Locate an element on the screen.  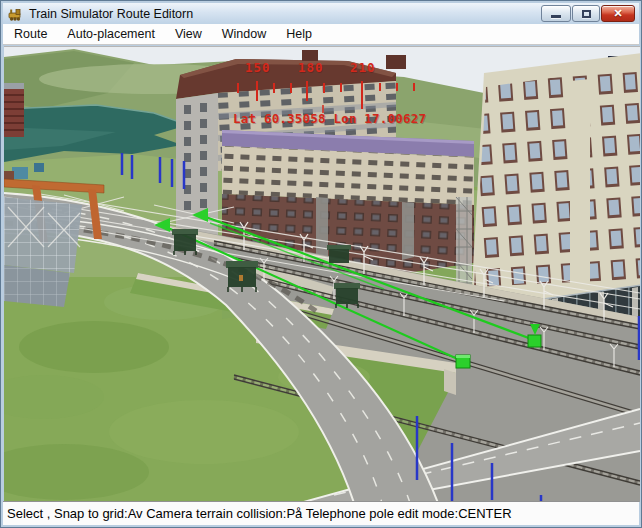
statusbar: Select , Snap to grid:Av Camera terrain … is located at coordinates (321, 513).